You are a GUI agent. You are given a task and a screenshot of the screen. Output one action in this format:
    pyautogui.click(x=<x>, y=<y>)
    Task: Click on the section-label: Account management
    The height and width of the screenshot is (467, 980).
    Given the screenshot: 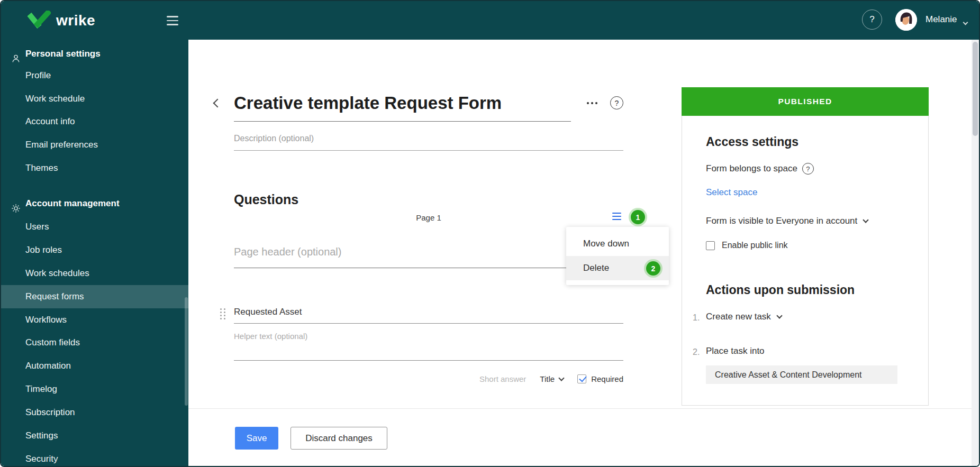 What is the action you would take?
    pyautogui.click(x=72, y=203)
    